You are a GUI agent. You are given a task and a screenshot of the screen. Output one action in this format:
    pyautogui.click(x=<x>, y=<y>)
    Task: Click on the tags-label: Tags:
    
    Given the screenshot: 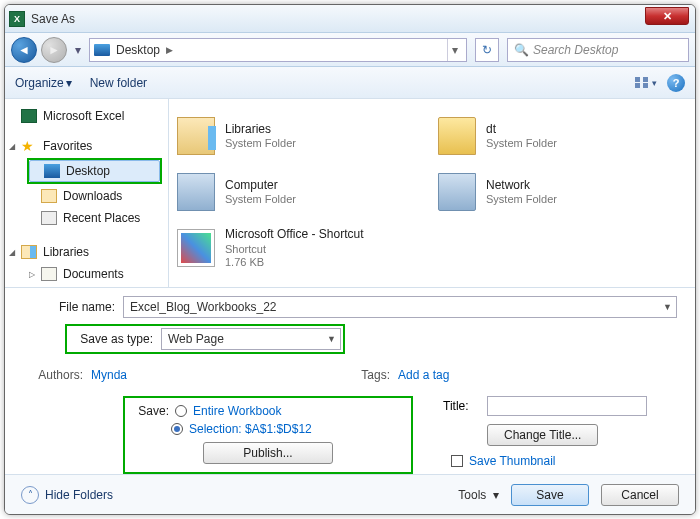 What is the action you would take?
    pyautogui.click(x=370, y=375)
    